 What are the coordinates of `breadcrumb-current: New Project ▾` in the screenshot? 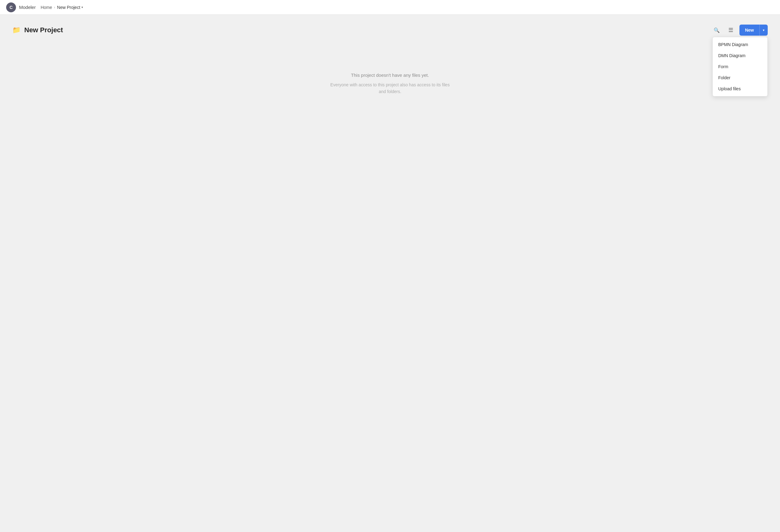 It's located at (70, 7).